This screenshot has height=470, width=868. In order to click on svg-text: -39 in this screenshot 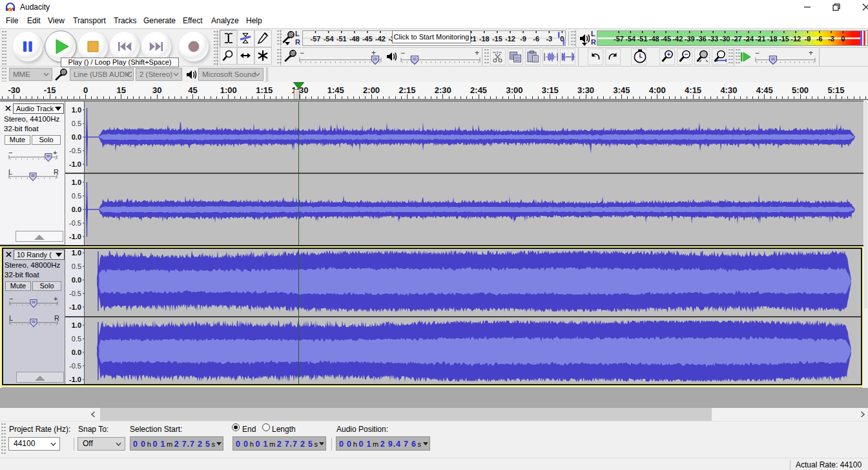, I will do `click(690, 39)`.